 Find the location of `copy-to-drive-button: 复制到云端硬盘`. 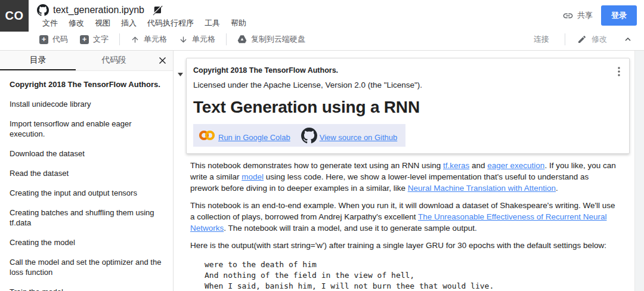

copy-to-drive-button: 复制到云端硬盘 is located at coordinates (271, 39).